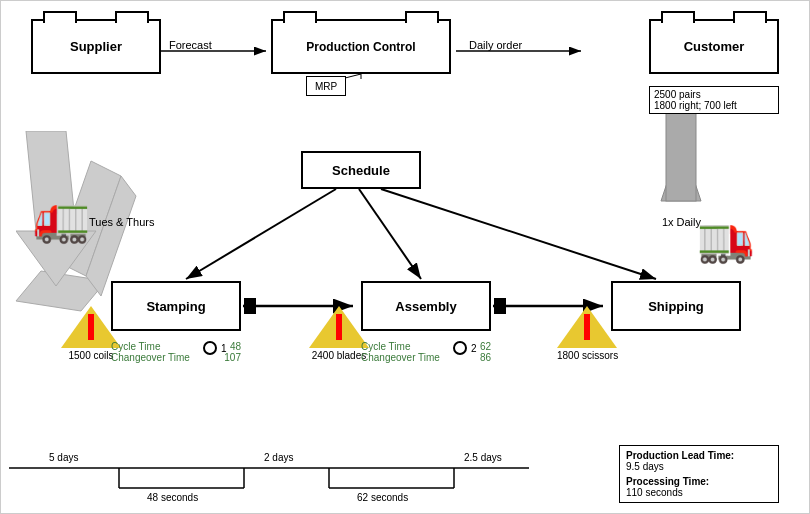 Image resolution: width=810 pixels, height=514 pixels. Describe the element at coordinates (236, 346) in the screenshot. I see `stamping-cycle-value: 48` at that location.